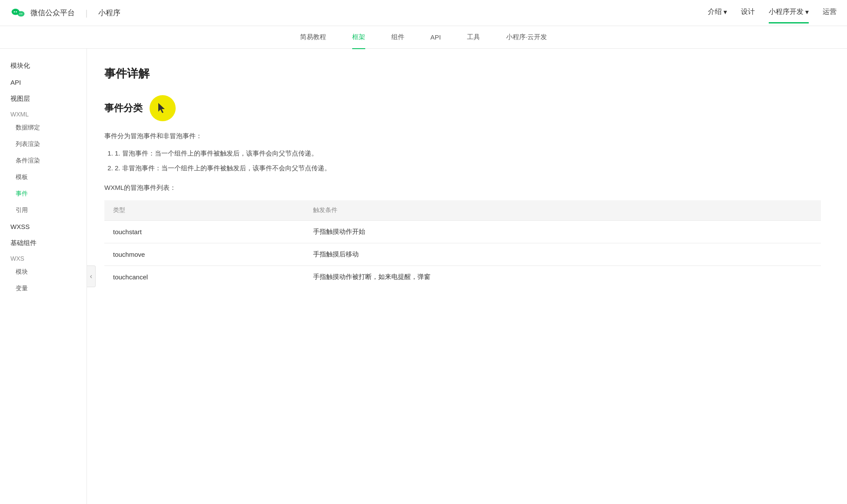 The height and width of the screenshot is (504, 847). I want to click on top-nav: 微信公众平台 ｜ 小程序 介绍 ▾ 设计 小程序开发 ▾ 运营, so click(424, 13).